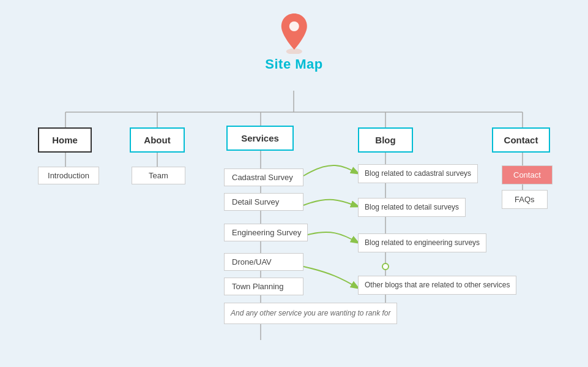  I want to click on child-introduction: Introduction, so click(69, 175).